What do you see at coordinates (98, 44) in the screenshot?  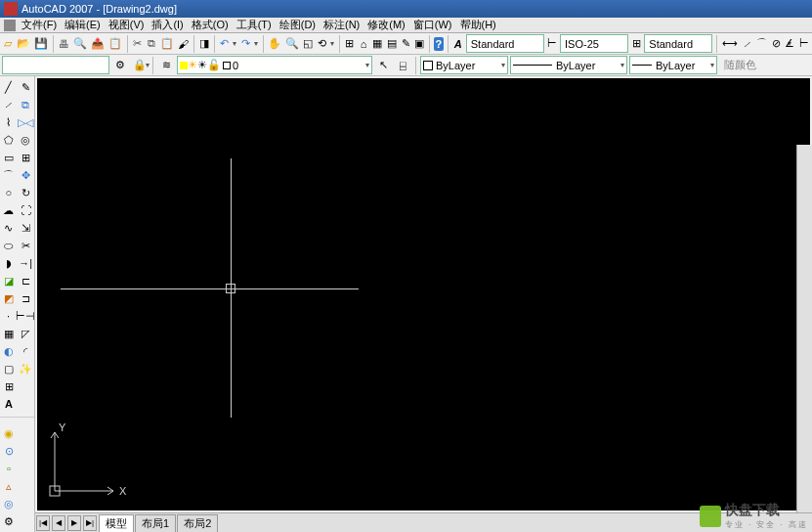 I see `publish-icon: 📤` at bounding box center [98, 44].